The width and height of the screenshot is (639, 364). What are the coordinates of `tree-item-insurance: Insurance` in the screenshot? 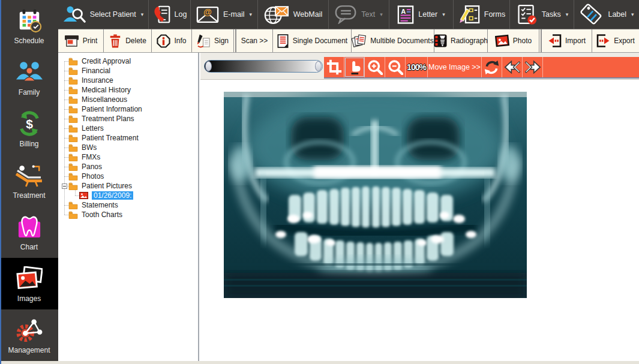 It's located at (128, 80).